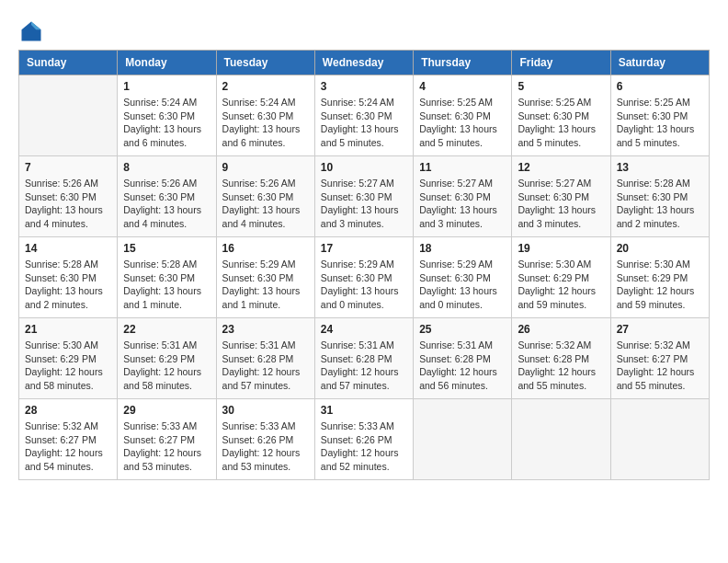 The height and width of the screenshot is (563, 728). I want to click on day-number: 23, so click(266, 329).